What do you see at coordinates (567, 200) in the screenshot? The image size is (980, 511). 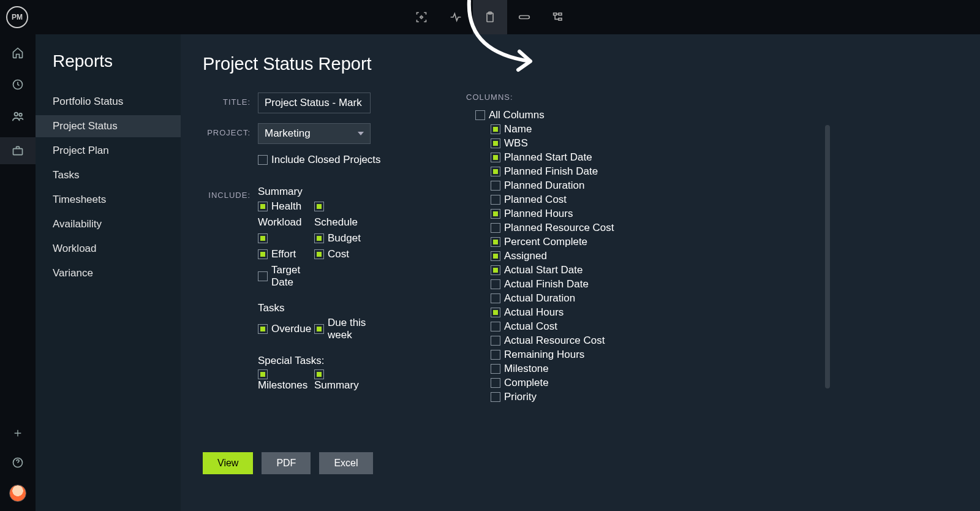 I see `column-check: Planned Cost` at bounding box center [567, 200].